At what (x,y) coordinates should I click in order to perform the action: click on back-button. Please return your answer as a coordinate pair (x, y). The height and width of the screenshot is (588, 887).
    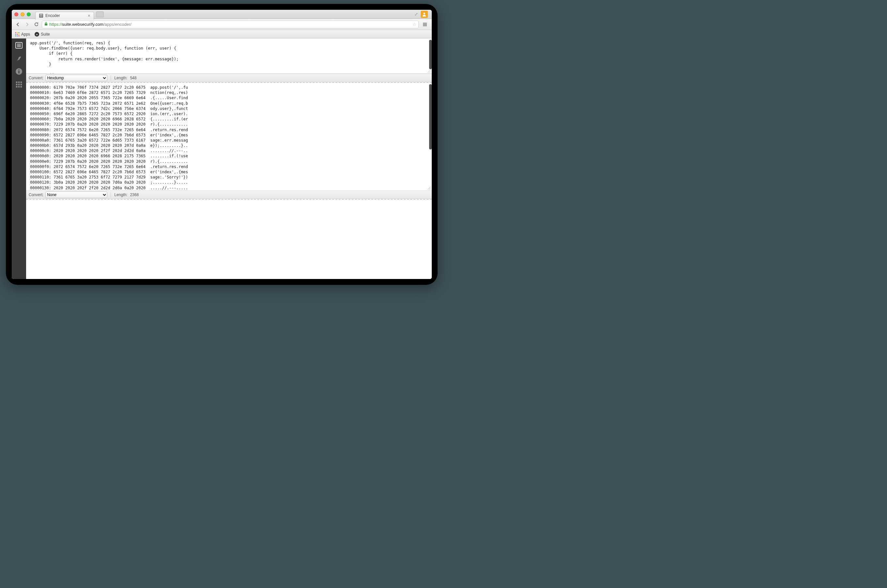
    Looking at the image, I should click on (18, 25).